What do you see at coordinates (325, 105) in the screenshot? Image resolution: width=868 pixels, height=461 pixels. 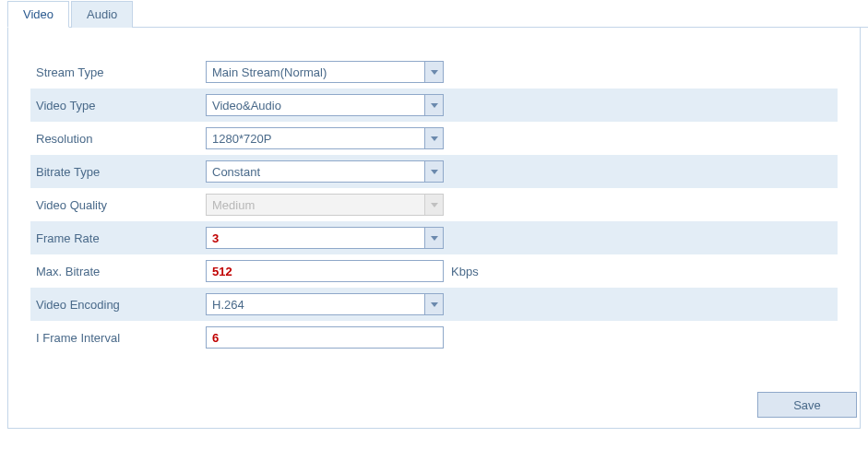 I see `select-video-type: Video&Audio` at bounding box center [325, 105].